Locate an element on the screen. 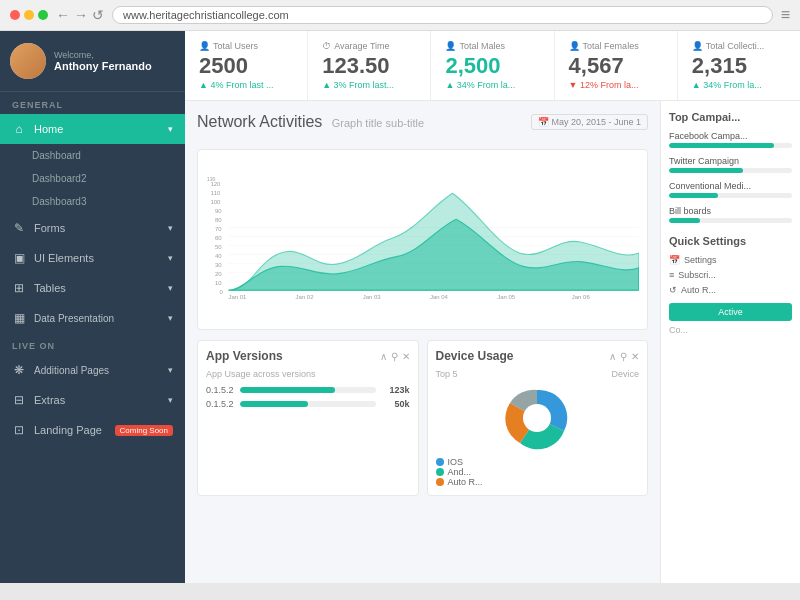  top-campaigns-title: Top Campai... is located at coordinates (730, 117).